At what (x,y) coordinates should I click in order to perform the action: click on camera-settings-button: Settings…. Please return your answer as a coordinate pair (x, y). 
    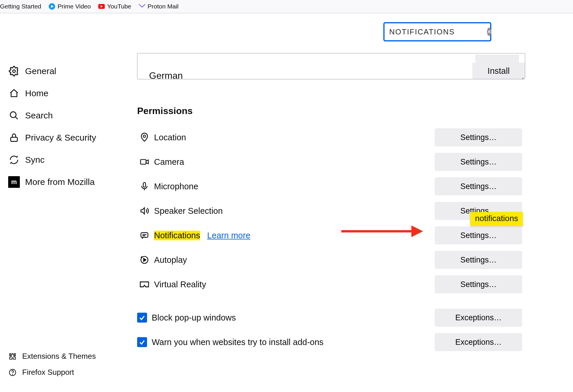
    Looking at the image, I should click on (478, 162).